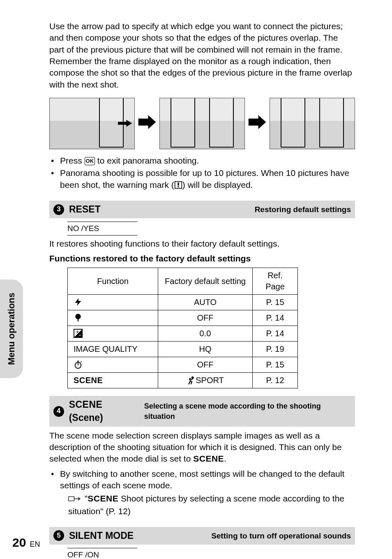 Image resolution: width=392 pixels, height=559 pixels. I want to click on section-number-icon: 3, so click(59, 210).